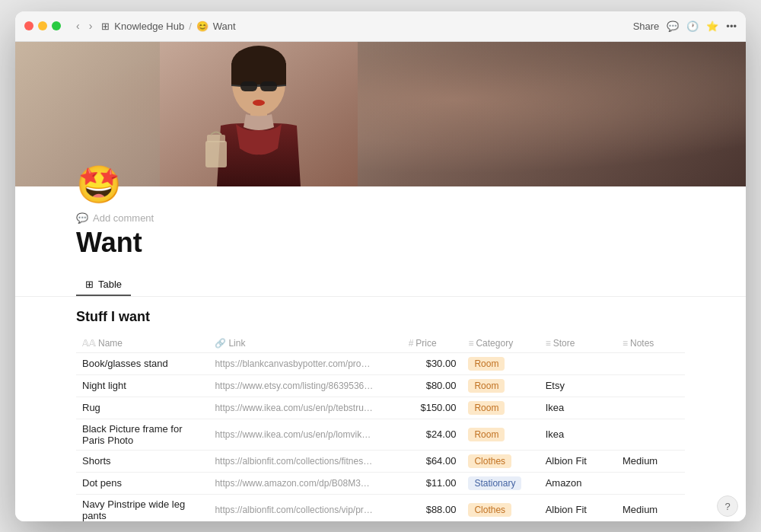  What do you see at coordinates (380, 385) in the screenshot?
I see `table-row: Night light https://www.etsy.com/listing…` at bounding box center [380, 385].